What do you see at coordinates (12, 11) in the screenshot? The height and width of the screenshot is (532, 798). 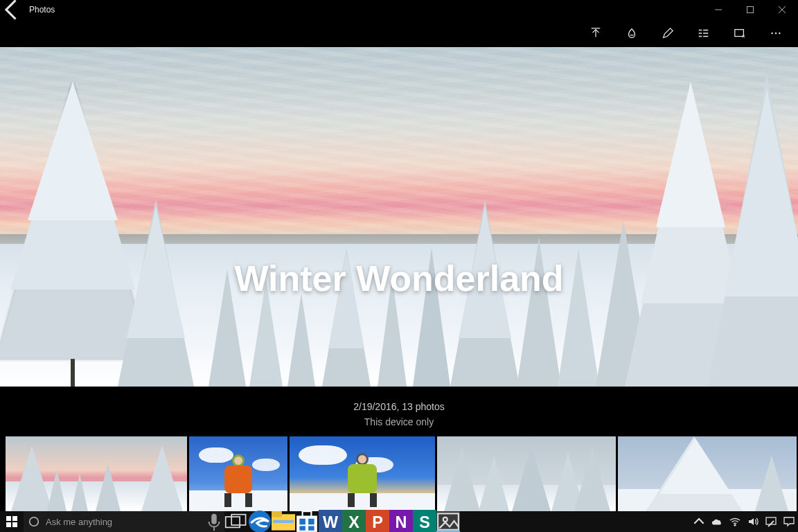 I see `back-button` at bounding box center [12, 11].